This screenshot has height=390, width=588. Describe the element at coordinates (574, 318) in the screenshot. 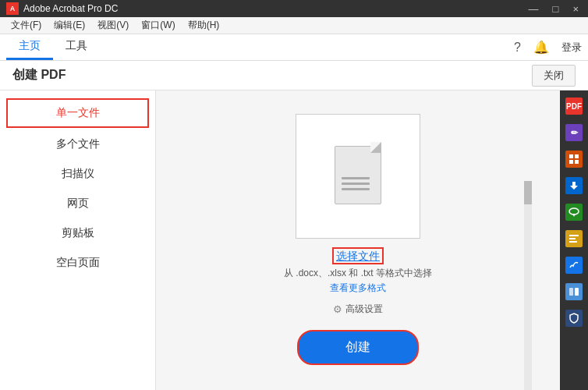

I see `protect-icon` at that location.